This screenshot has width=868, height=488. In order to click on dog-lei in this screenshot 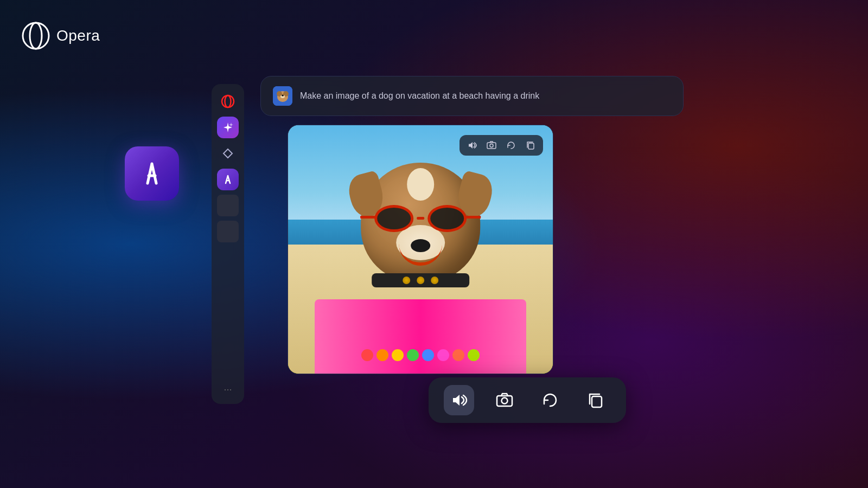, I will do `click(420, 355)`.